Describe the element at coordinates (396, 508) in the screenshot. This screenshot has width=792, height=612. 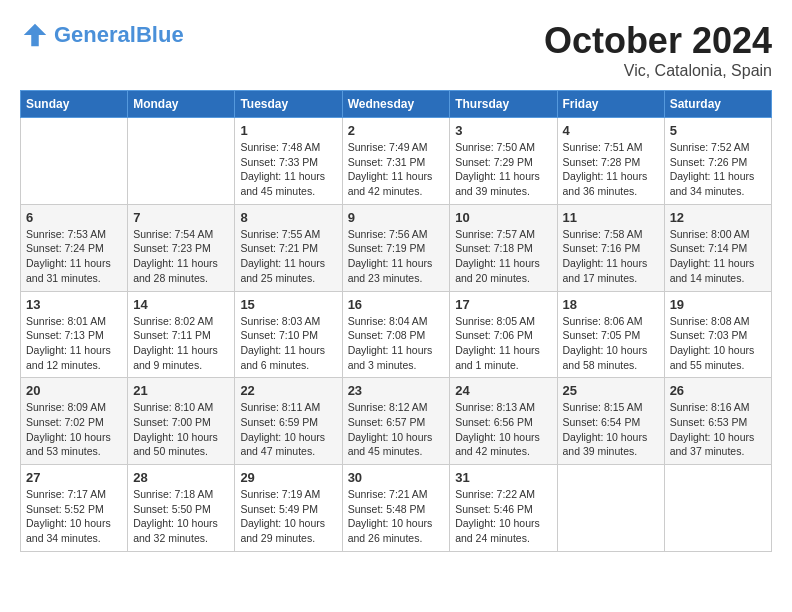
I see `calendar-week-row: 27Sunrise: 7:17 AM Sunset: 5:52 PM Dayli…` at that location.